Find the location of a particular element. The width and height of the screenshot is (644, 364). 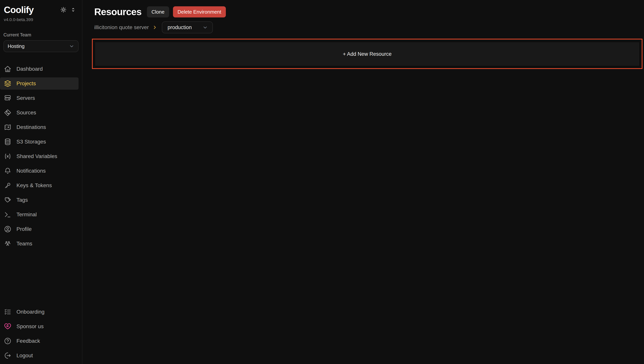

breadcrumb: illicitonion quote server production is located at coordinates (368, 28).